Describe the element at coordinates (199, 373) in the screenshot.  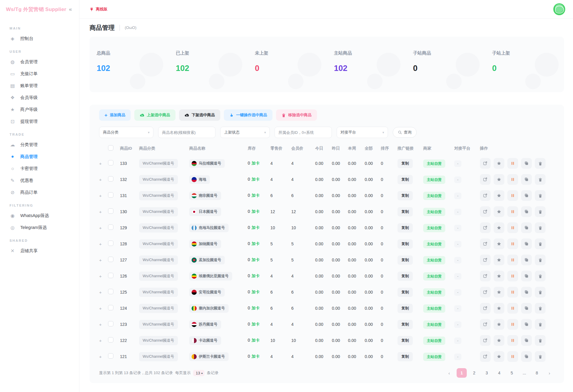
I see `page-size-select: 13 ▴` at that location.